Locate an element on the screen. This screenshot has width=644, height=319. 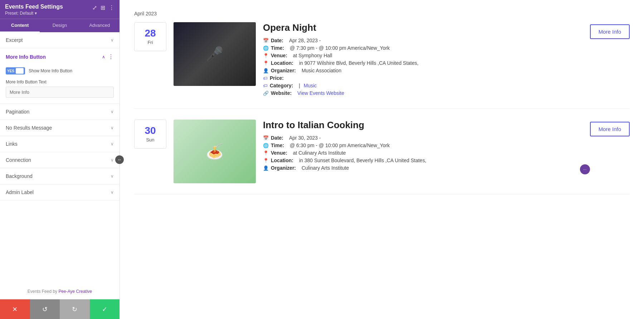
section-links-label: Links is located at coordinates (11, 144).